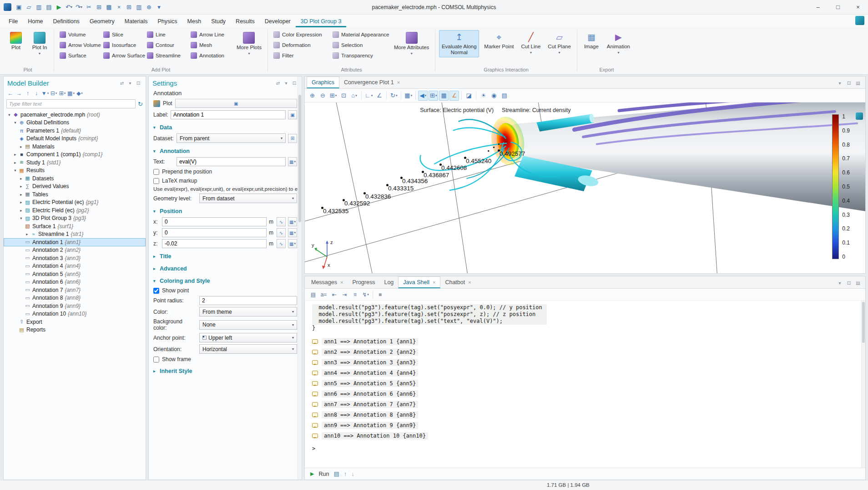 Image resolution: width=868 pixels, height=490 pixels. What do you see at coordinates (167, 22) in the screenshot?
I see `menu-tab-physics: Physics` at bounding box center [167, 22].